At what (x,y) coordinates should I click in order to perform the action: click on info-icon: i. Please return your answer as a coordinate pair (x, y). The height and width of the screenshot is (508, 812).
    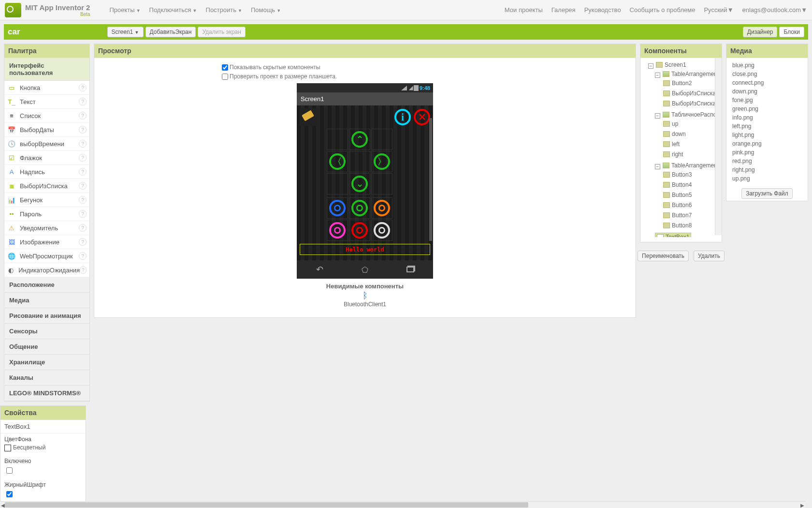
    Looking at the image, I should click on (403, 117).